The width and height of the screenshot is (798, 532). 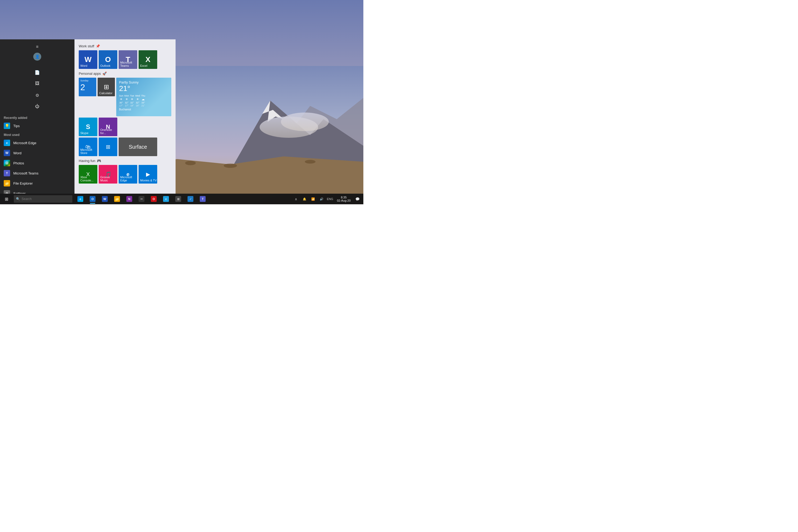 What do you see at coordinates (80, 199) in the screenshot?
I see `taskbar-edge: e` at bounding box center [80, 199].